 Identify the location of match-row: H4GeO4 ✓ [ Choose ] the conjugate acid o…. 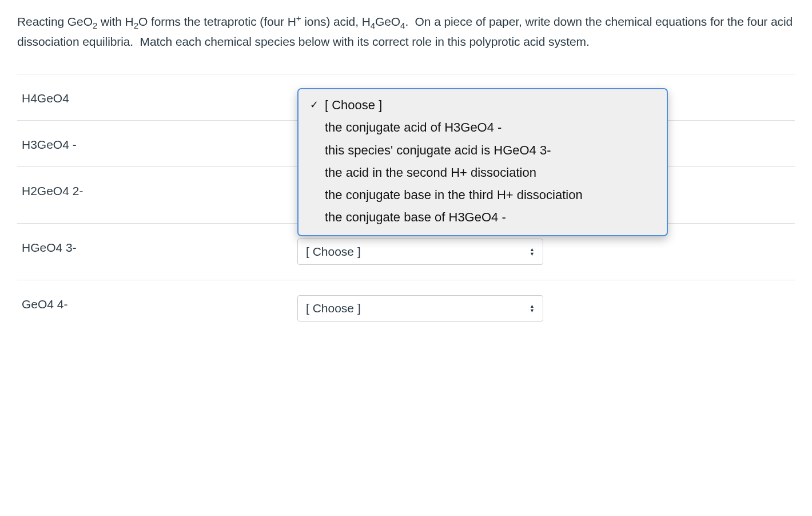
(406, 97).